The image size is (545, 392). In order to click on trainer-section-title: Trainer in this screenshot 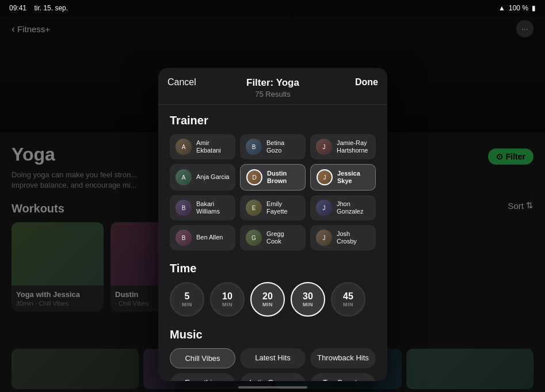, I will do `click(273, 121)`.